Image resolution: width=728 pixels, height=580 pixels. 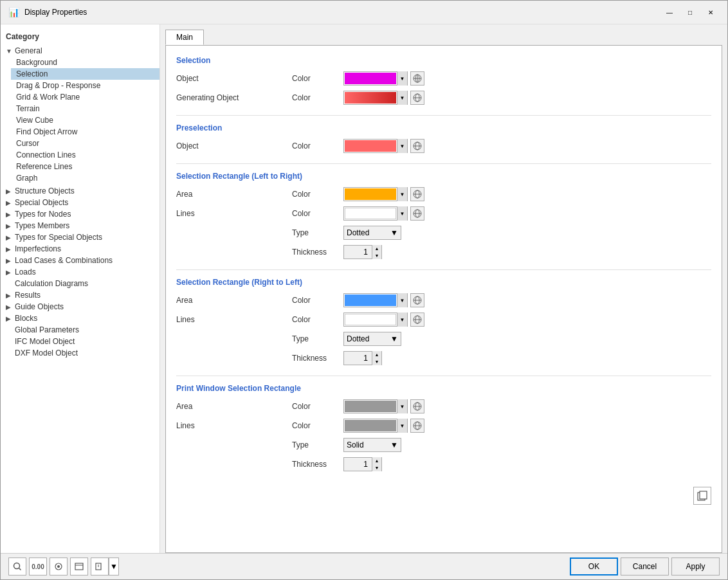 What do you see at coordinates (80, 341) in the screenshot?
I see `sidebar-item-ifc-model: IFC Model Object` at bounding box center [80, 341].